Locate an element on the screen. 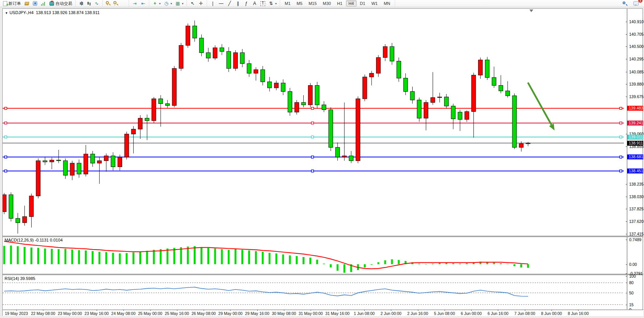 The width and height of the screenshot is (644, 318). templates-button: ▦▾ is located at coordinates (179, 4).